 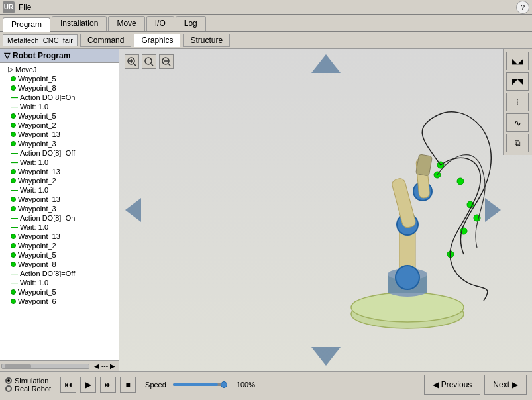 What do you see at coordinates (60, 56) in the screenshot?
I see `tree-header: ▽ Robot Program` at bounding box center [60, 56].